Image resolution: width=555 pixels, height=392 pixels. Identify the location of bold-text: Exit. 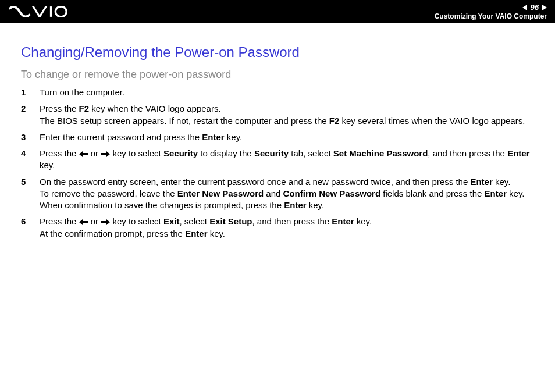
(172, 221).